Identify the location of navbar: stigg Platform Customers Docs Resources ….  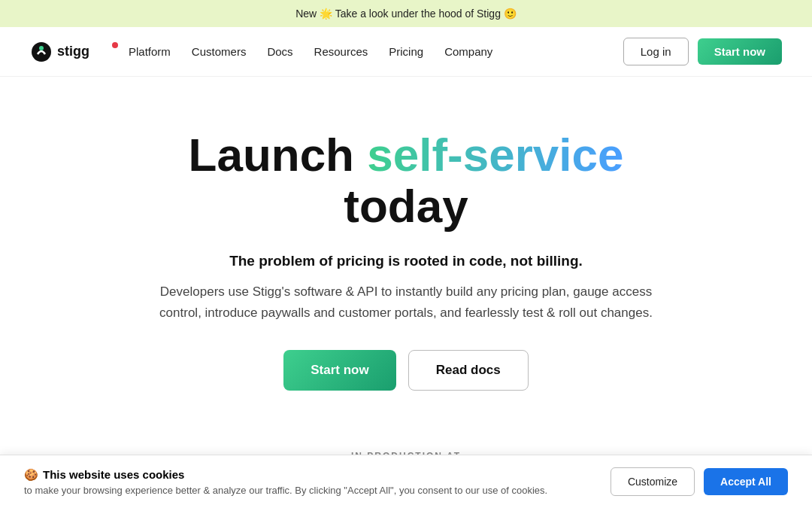
(406, 52).